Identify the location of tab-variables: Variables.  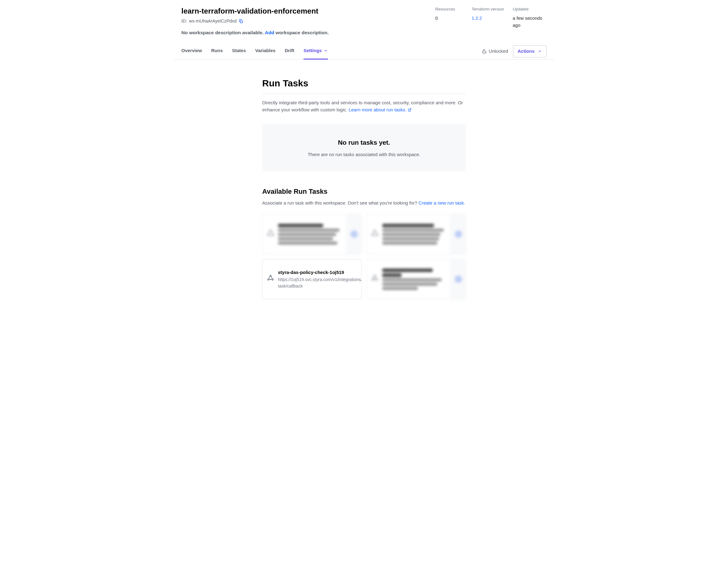
(265, 52).